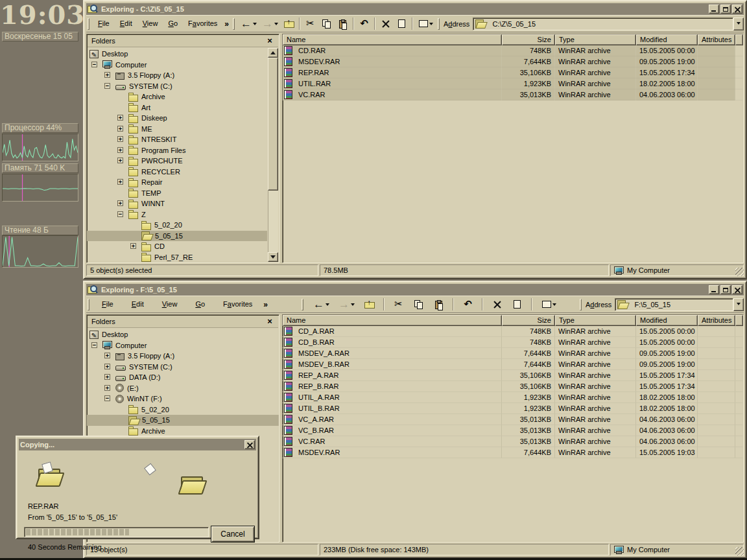 This screenshot has width=747, height=560. What do you see at coordinates (273, 53) in the screenshot?
I see `scroll-up-button` at bounding box center [273, 53].